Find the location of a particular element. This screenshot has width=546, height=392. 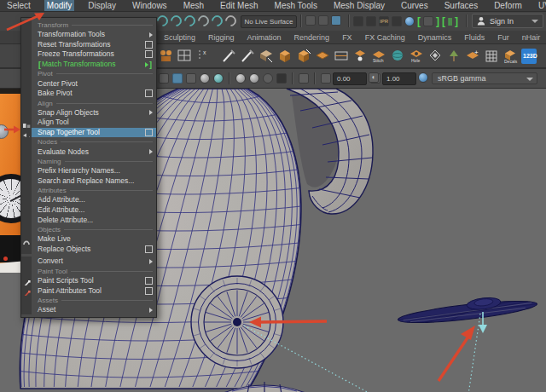

render-region-icon is located at coordinates (371, 21).